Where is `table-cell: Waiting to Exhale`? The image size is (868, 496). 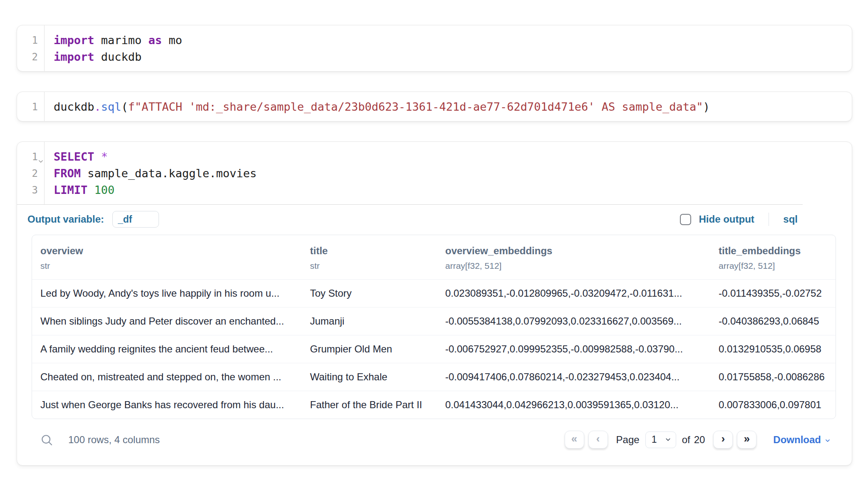
table-cell: Waiting to Exhale is located at coordinates (370, 377).